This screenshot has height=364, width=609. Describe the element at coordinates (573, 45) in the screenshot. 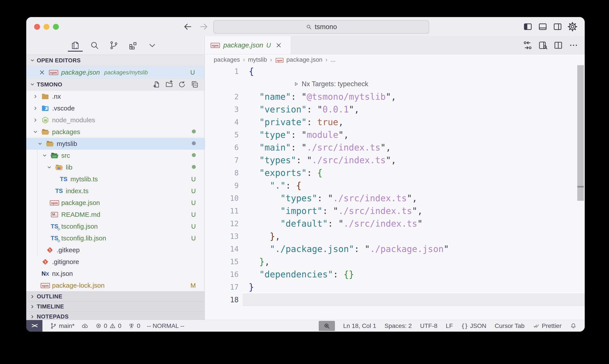

I see `more-actions-icon` at that location.